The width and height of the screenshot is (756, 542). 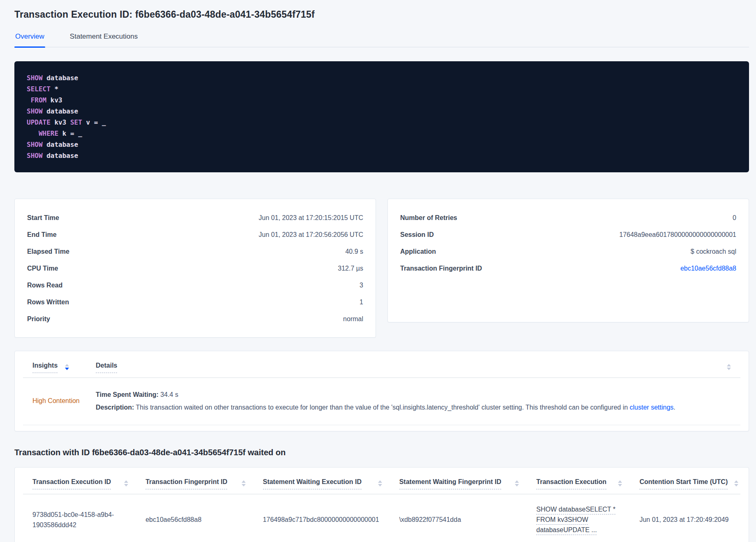 I want to click on column-header-transaction-execution-id: Transaction Execution ID, so click(x=89, y=484).